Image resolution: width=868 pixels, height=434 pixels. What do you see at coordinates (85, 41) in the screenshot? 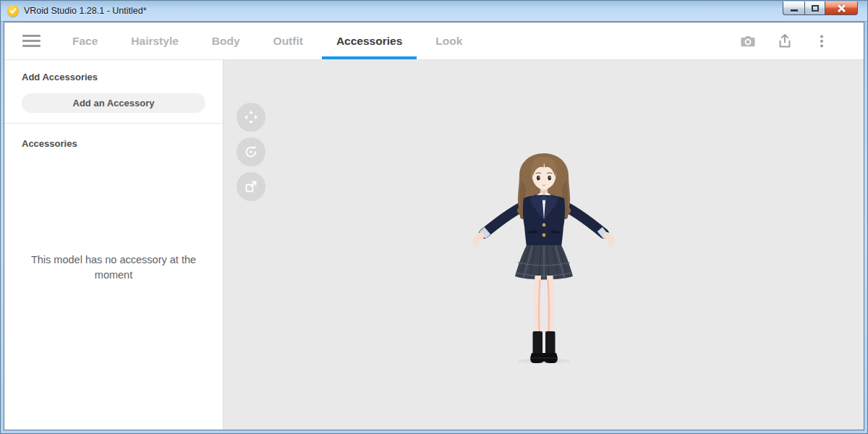
I see `tab-face: Face` at bounding box center [85, 41].